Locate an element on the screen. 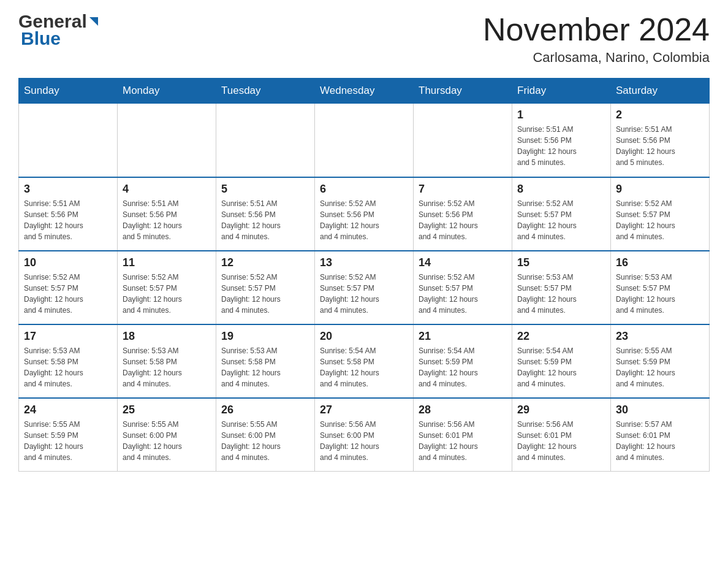 The image size is (728, 563). calendar-cell: 21Sunrise: 5:54 AM Sunset: 5:59 PM Dayli… is located at coordinates (463, 361).